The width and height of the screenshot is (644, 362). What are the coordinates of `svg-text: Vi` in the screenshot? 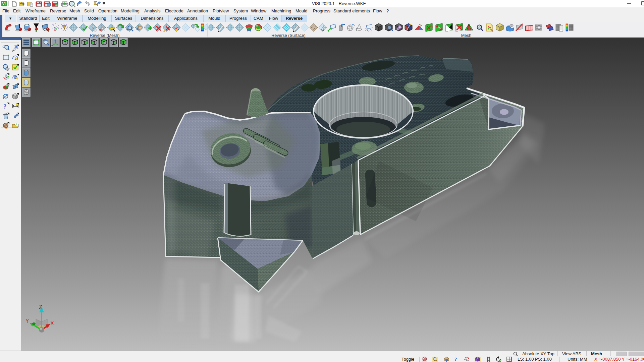 It's located at (4, 4).